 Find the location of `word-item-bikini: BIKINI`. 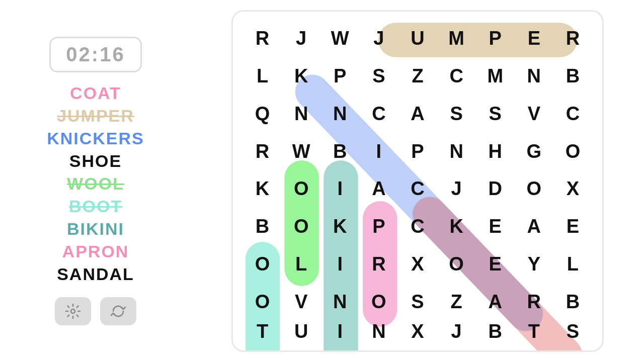

word-item-bikini: BIKINI is located at coordinates (96, 229).